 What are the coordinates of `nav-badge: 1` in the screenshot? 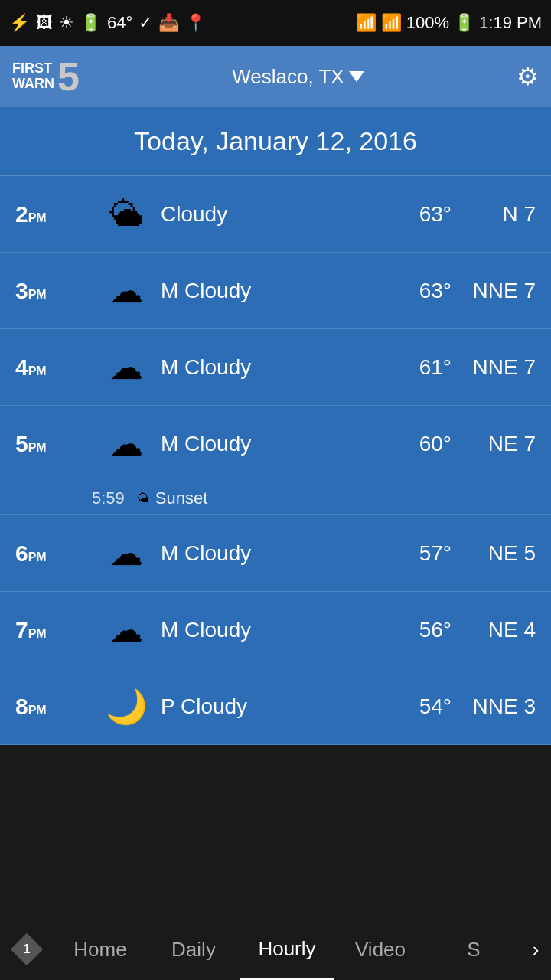 It's located at (27, 949).